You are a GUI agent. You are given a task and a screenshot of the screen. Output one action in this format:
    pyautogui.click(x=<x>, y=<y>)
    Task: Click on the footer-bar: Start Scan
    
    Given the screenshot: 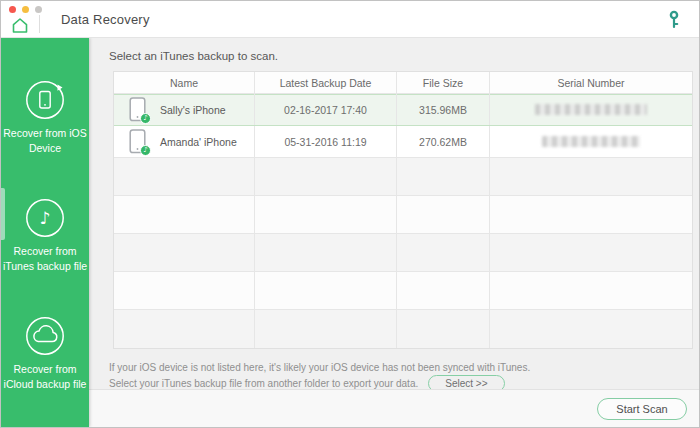 What is the action you would take?
    pyautogui.click(x=394, y=408)
    